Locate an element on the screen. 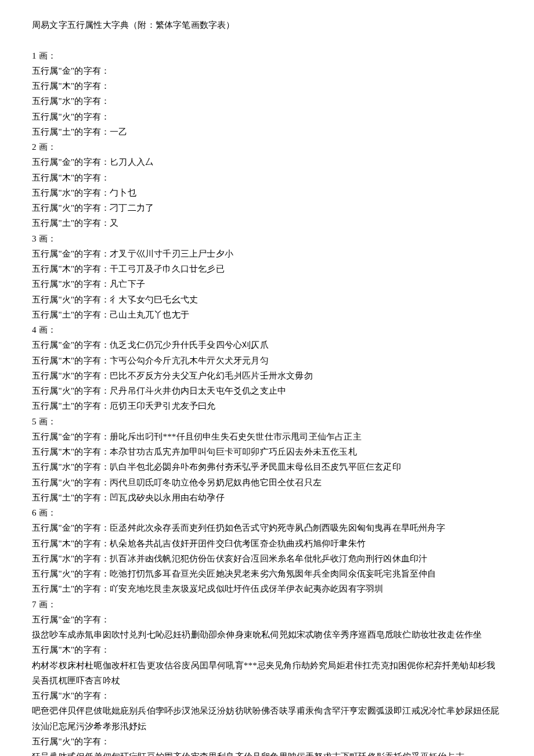 This screenshot has width=534, height=756. content-line: 五行属"木"的字有：卞丐公勾介今斤亢孔木牛亓欠犬牙元月匀 is located at coordinates (267, 361).